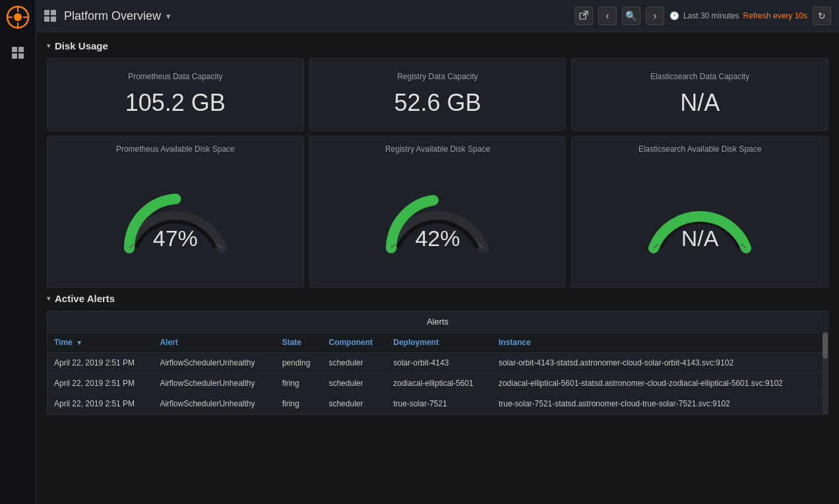 The height and width of the screenshot is (504, 839). What do you see at coordinates (100, 363) in the screenshot?
I see `row0-time: April 22, 2019 2:51 PM` at bounding box center [100, 363].